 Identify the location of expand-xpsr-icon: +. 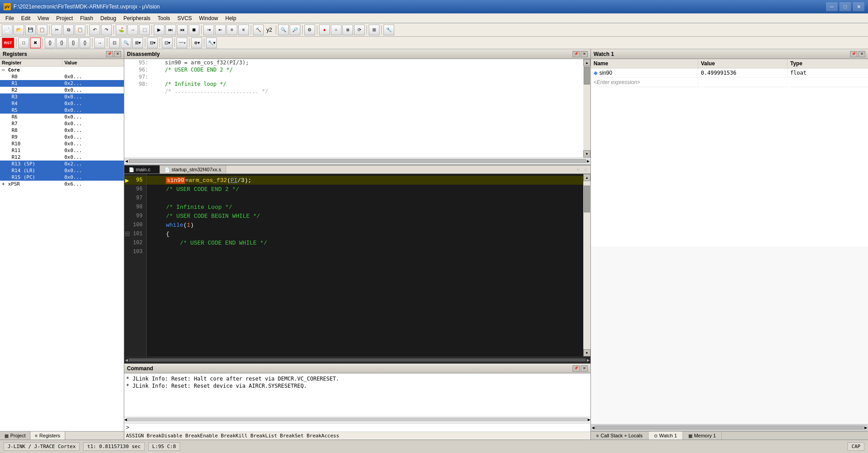
(5, 184).